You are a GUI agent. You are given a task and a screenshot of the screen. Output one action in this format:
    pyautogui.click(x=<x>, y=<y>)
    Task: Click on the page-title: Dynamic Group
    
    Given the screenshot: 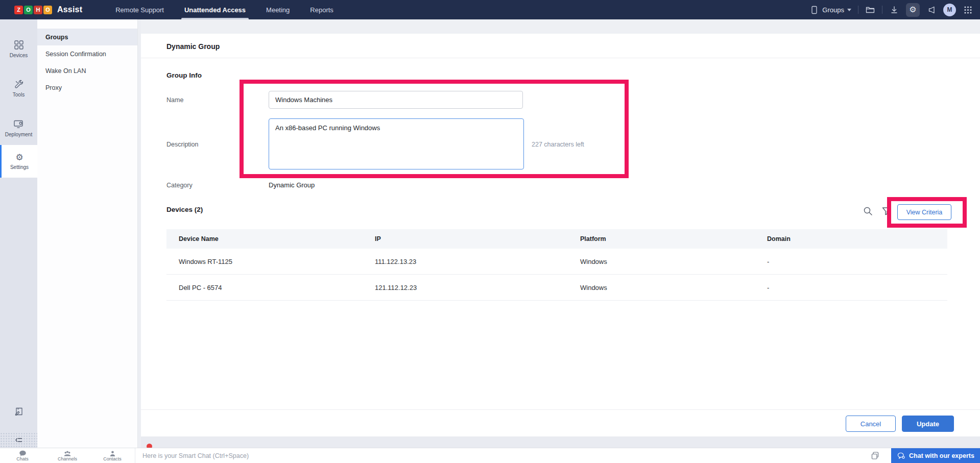 What is the action you would take?
    pyautogui.click(x=193, y=46)
    